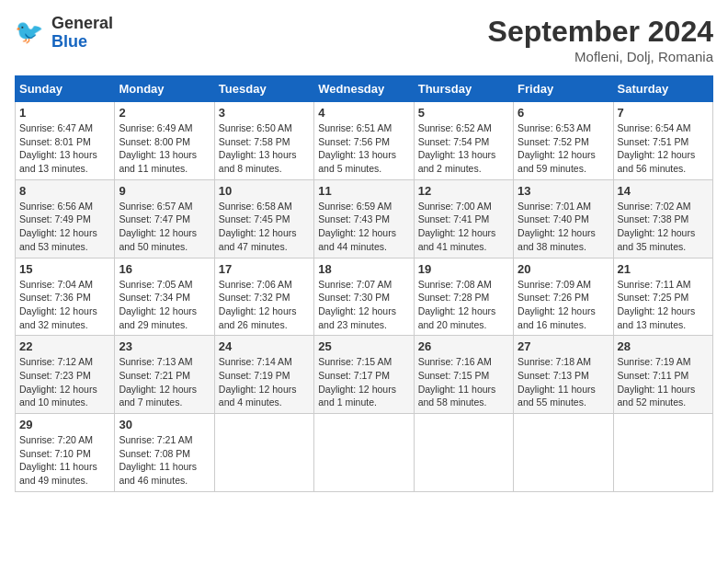 The height and width of the screenshot is (563, 728). Describe the element at coordinates (164, 383) in the screenshot. I see `day-info: Sunrise: 7:13 AMSunset: 7:21 PMDaylight:…` at that location.